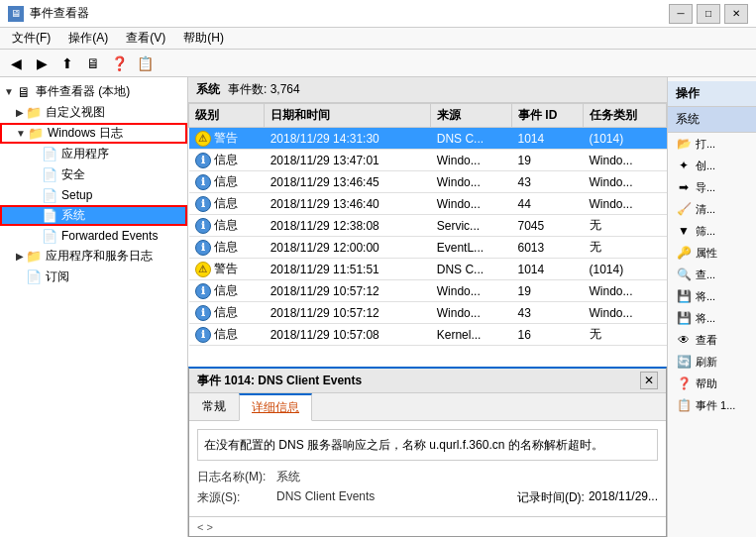 This screenshot has width=756, height=537. Describe the element at coordinates (34, 113) in the screenshot. I see `folder-icon: 📁` at that location.